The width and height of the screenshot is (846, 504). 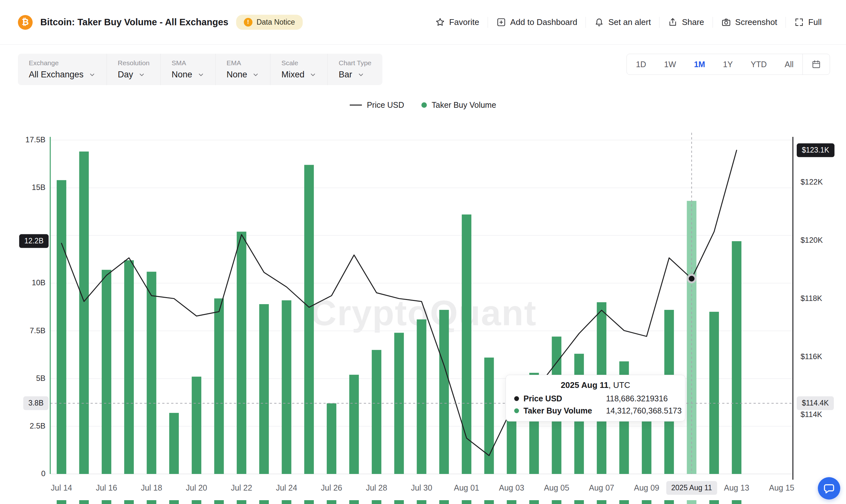 What do you see at coordinates (759, 64) in the screenshot?
I see `range-ytd: YTD` at bounding box center [759, 64].